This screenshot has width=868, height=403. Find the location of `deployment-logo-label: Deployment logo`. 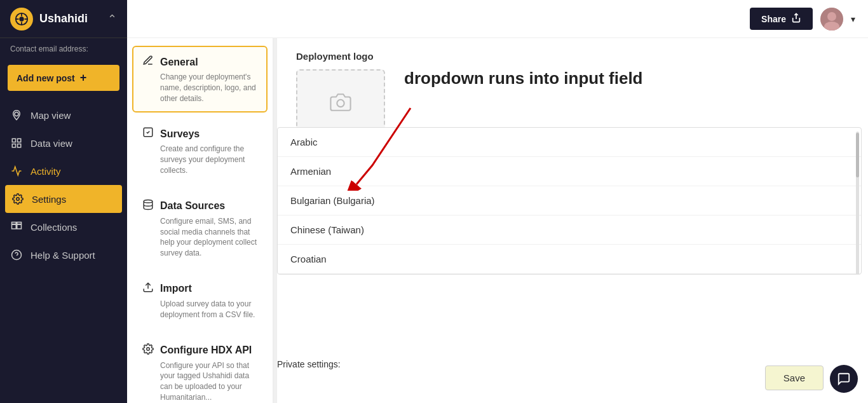

deployment-logo-label: Deployment logo is located at coordinates (573, 56).